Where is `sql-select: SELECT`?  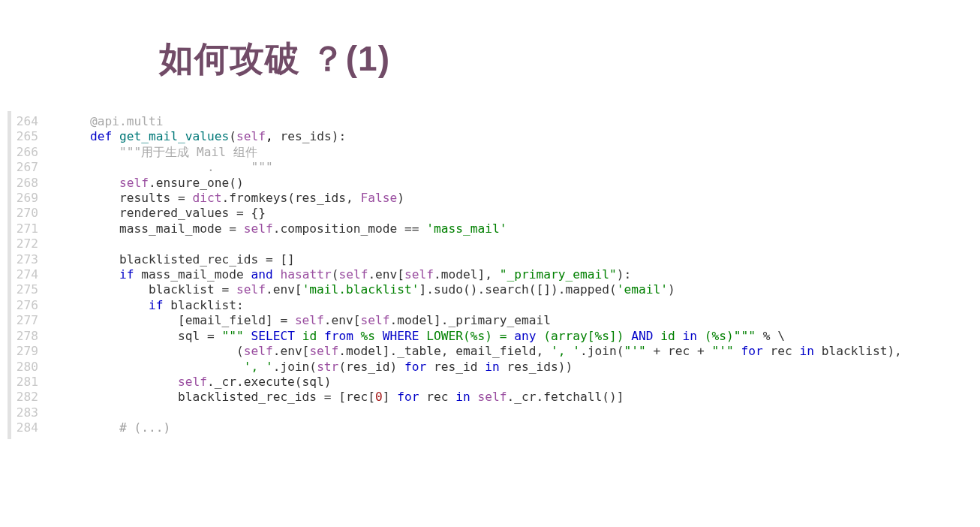
sql-select: SELECT is located at coordinates (272, 336).